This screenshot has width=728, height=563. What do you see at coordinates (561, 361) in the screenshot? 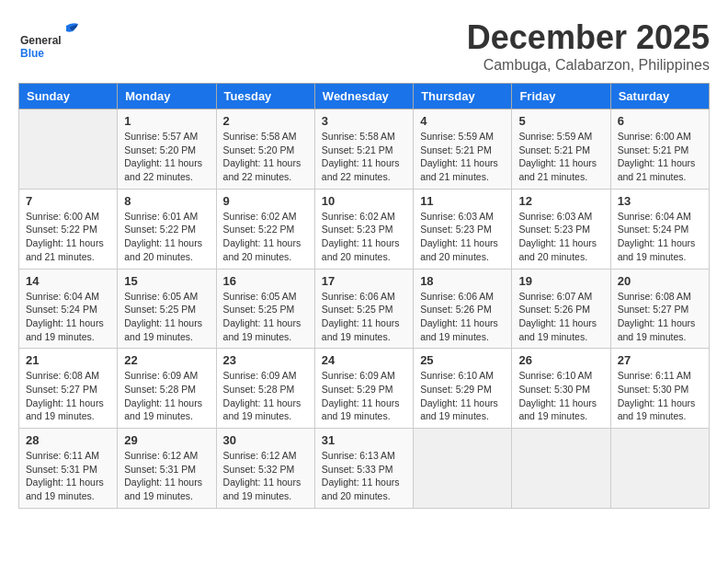
I see `day-number: 26` at bounding box center [561, 361].